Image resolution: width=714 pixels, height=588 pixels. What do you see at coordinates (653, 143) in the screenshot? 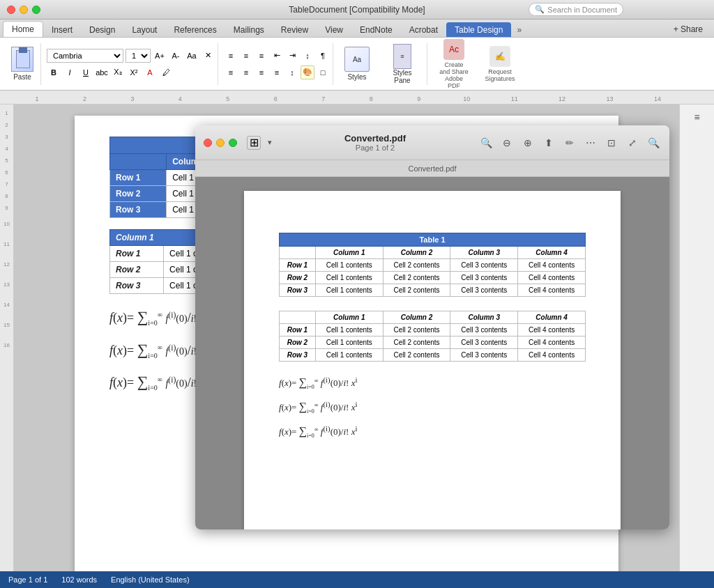
I see `pdf-find-icon: 🔍` at bounding box center [653, 143].